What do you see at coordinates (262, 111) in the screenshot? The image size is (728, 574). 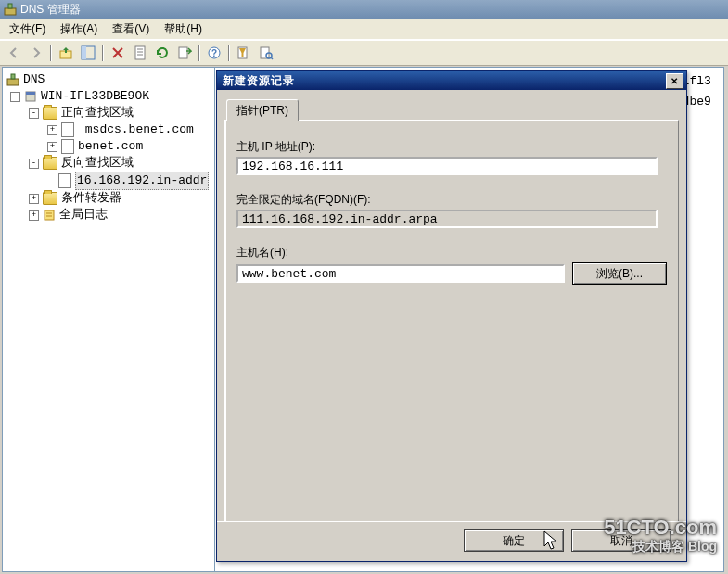 I see `tab-label: 指针(PTR)` at bounding box center [262, 111].